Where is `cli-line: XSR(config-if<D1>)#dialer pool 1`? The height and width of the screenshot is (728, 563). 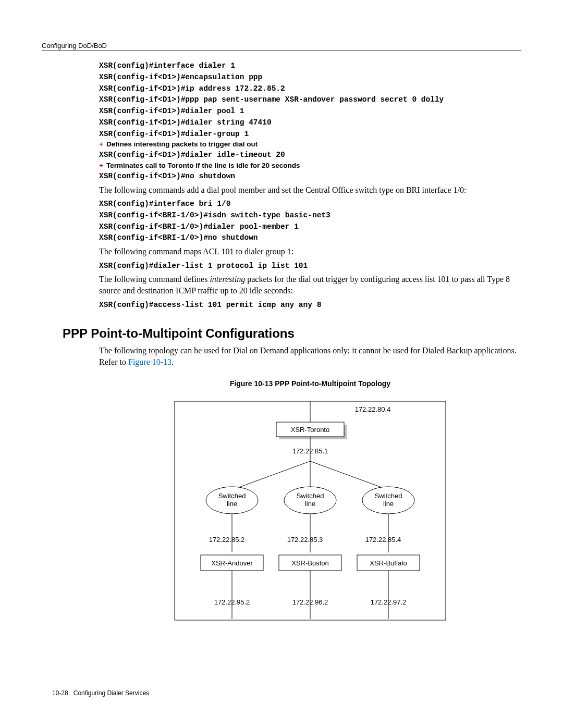
cli-line: XSR(config-if<D1>)#dialer pool 1 is located at coordinates (172, 111).